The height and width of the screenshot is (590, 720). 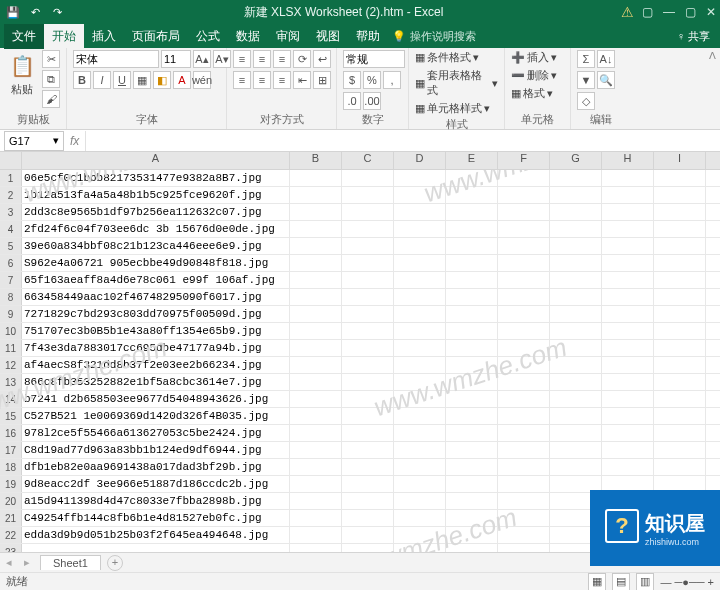 I want to click on tab-view: 视图, so click(x=328, y=36).